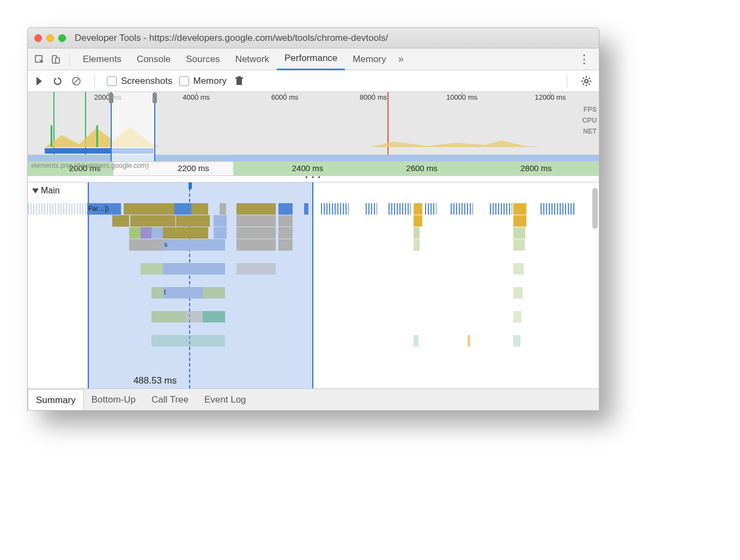 The image size is (740, 560). What do you see at coordinates (369, 59) in the screenshot?
I see `tab-memory: Memory` at bounding box center [369, 59].